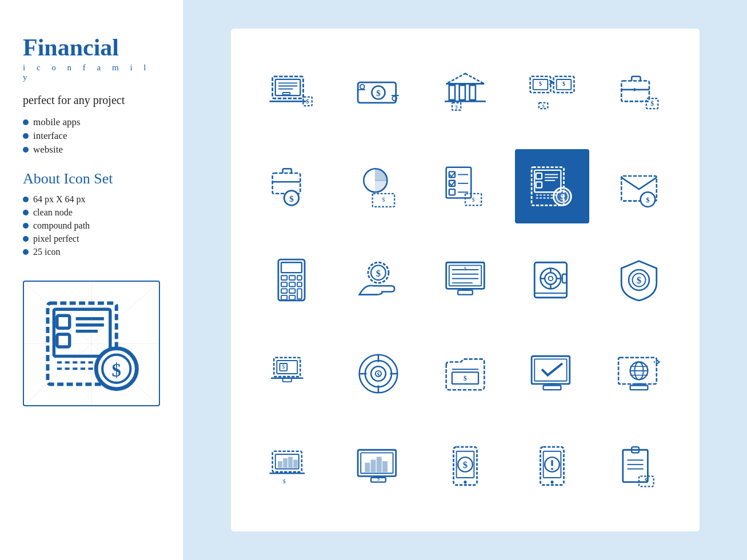  Describe the element at coordinates (465, 467) in the screenshot. I see `icon-cell-phone-dollar: $` at that location.